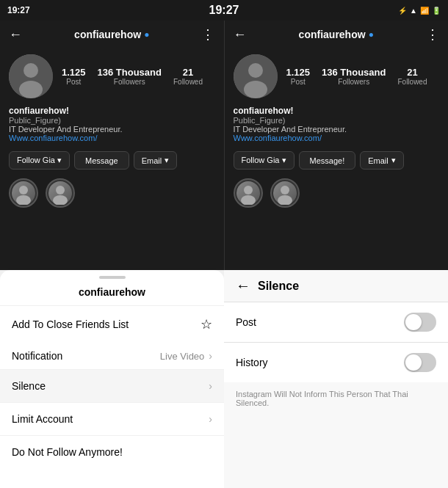 Image resolution: width=448 pixels, height=488 pixels. Describe the element at coordinates (182, 357) in the screenshot. I see `notification-value: Live Video` at that location.